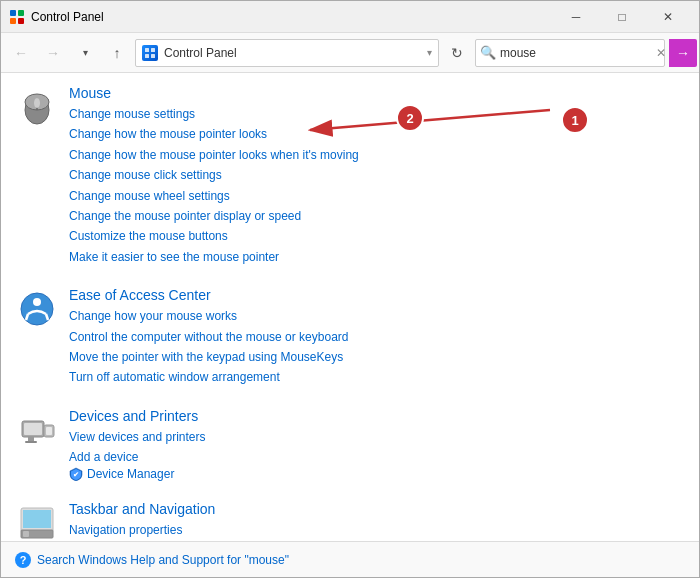  What do you see at coordinates (376, 457) in the screenshot?
I see `devices-link-1: Add a device` at bounding box center [376, 457].